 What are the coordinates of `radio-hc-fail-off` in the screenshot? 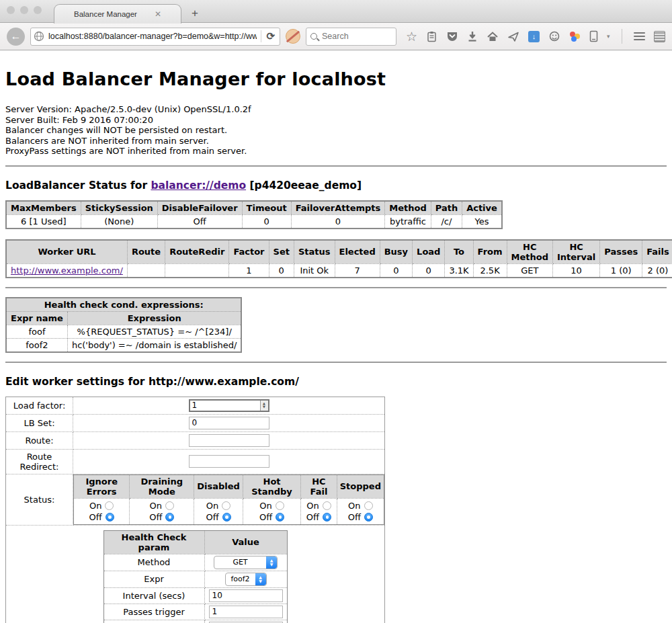 It's located at (327, 517).